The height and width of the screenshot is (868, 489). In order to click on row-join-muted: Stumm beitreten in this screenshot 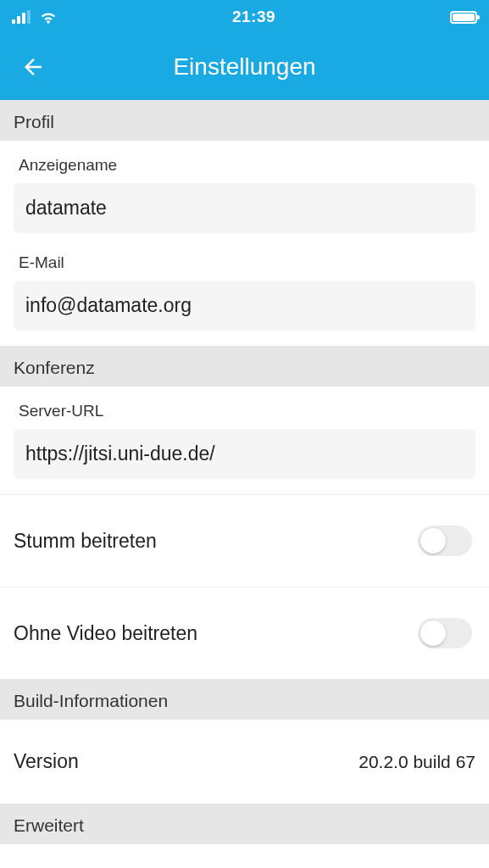, I will do `click(244, 541)`.